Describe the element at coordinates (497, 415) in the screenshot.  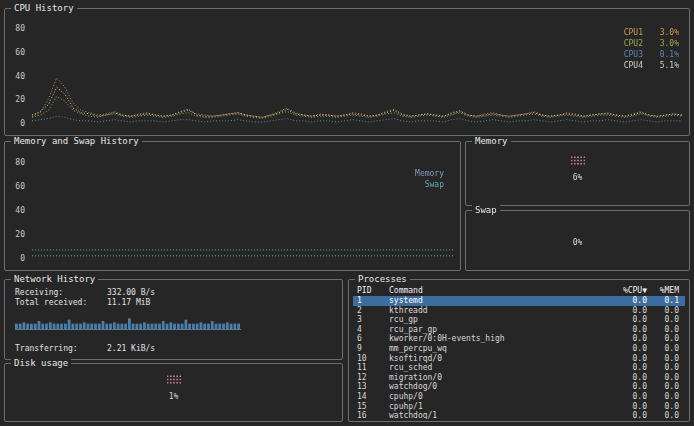
I see `process-command: watchdog/1` at that location.